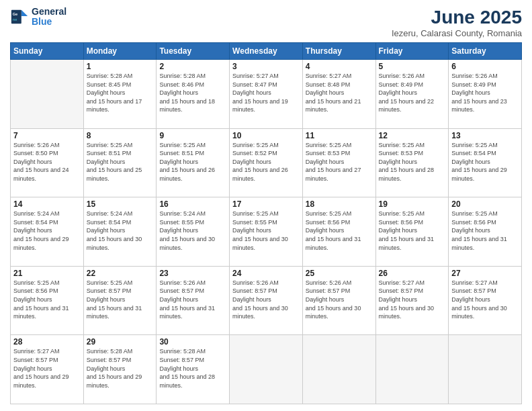 The width and height of the screenshot is (532, 411). What do you see at coordinates (266, 51) in the screenshot?
I see `calendar-header-row: Sunday Monday Tuesday Wednesday Thursday…` at bounding box center [266, 51].